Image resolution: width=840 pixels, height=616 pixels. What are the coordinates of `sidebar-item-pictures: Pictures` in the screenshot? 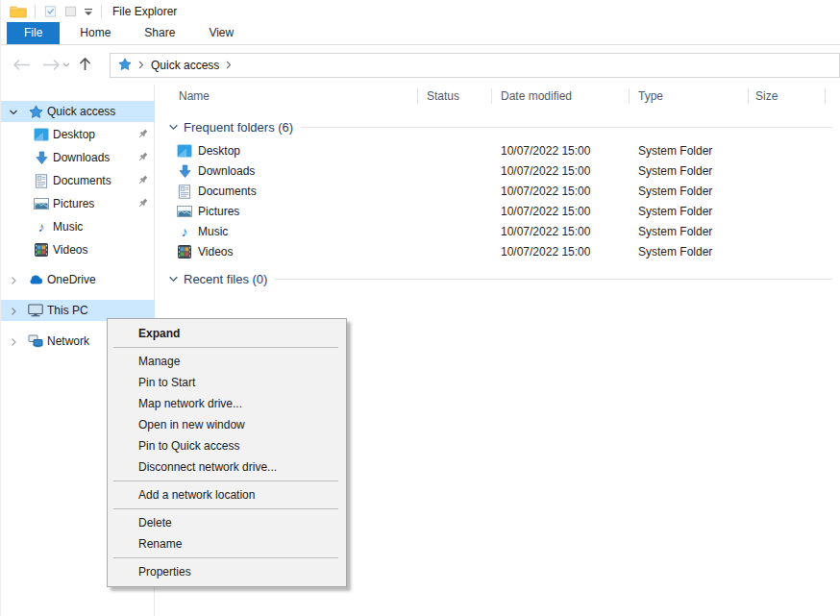 It's located at (78, 204).